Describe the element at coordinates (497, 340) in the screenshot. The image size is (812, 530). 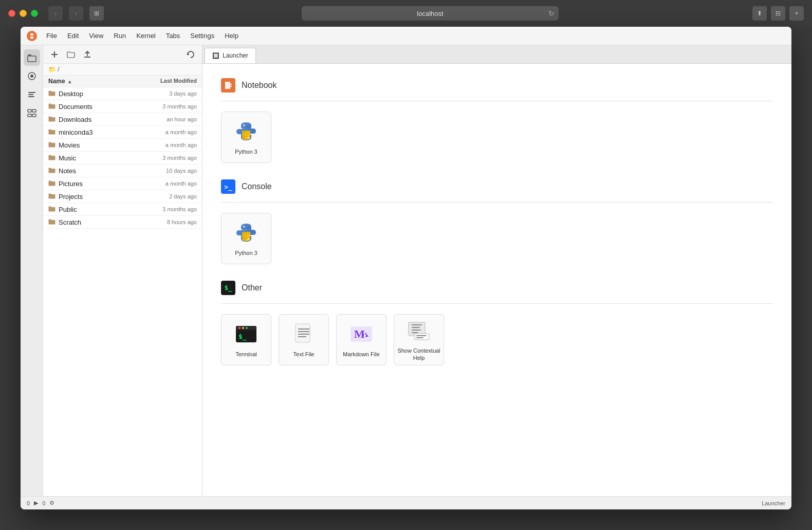
I see `cards-row-other: $_ Terminal Text File M Markdown File Sh…` at that location.